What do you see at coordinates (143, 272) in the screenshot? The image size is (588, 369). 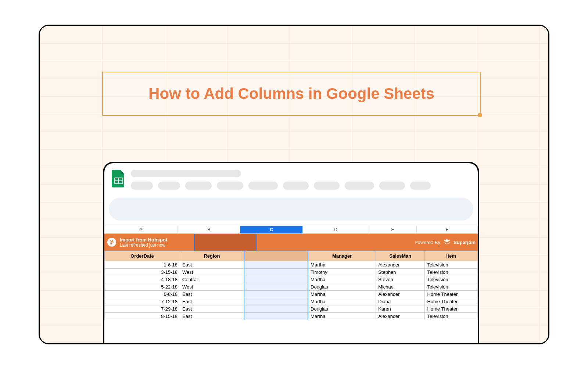 I see `cell: 3-15-18` at bounding box center [143, 272].